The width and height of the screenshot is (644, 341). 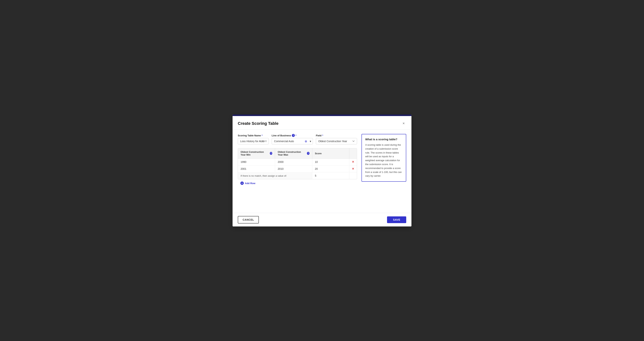 What do you see at coordinates (404, 124) in the screenshot?
I see `close-button: ×` at bounding box center [404, 124].